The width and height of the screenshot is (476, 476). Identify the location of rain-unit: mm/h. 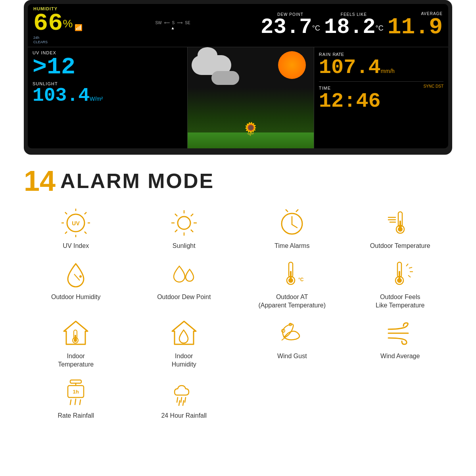
(388, 71).